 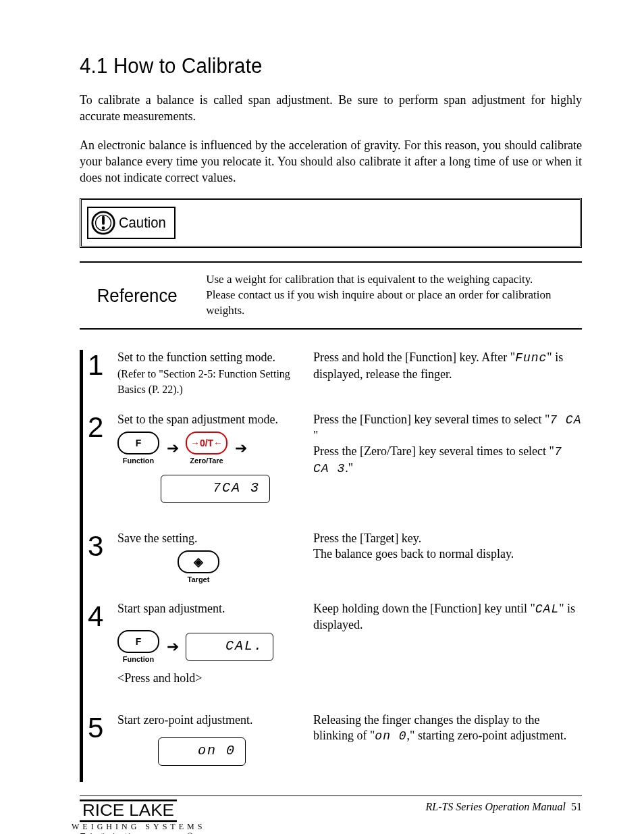 I want to click on brand-logo: RICE LAKE WEIGHING SYSTEMS To be the bes…, so click(x=151, y=816).